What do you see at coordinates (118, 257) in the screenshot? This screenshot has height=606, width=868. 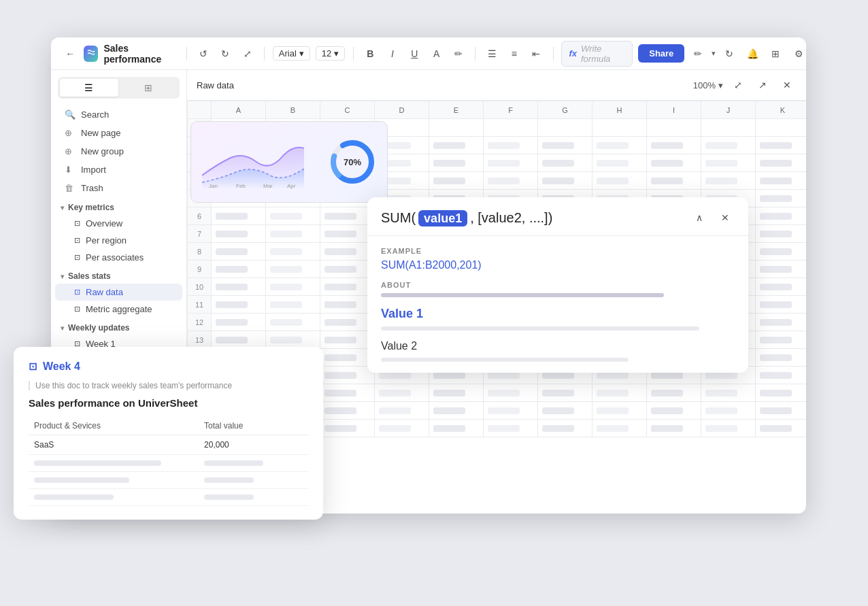 I see `sidebar-item-per-associates: ⊡ Per associates` at bounding box center [118, 257].